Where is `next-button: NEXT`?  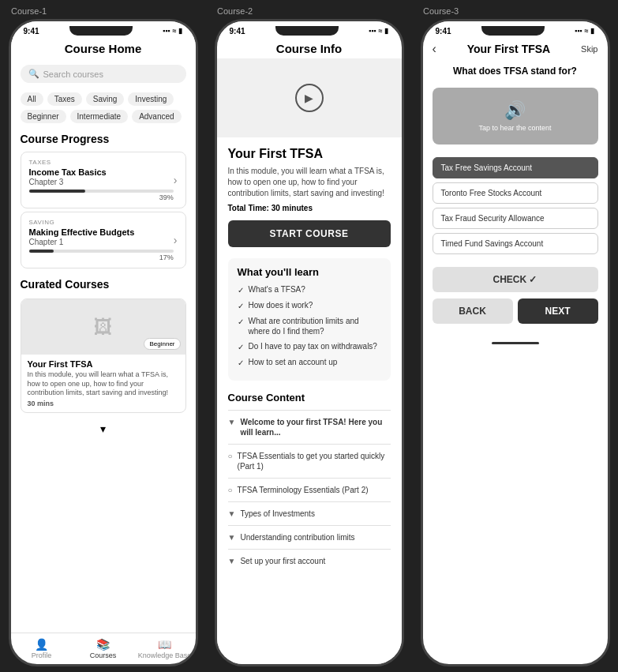 next-button: NEXT is located at coordinates (558, 311).